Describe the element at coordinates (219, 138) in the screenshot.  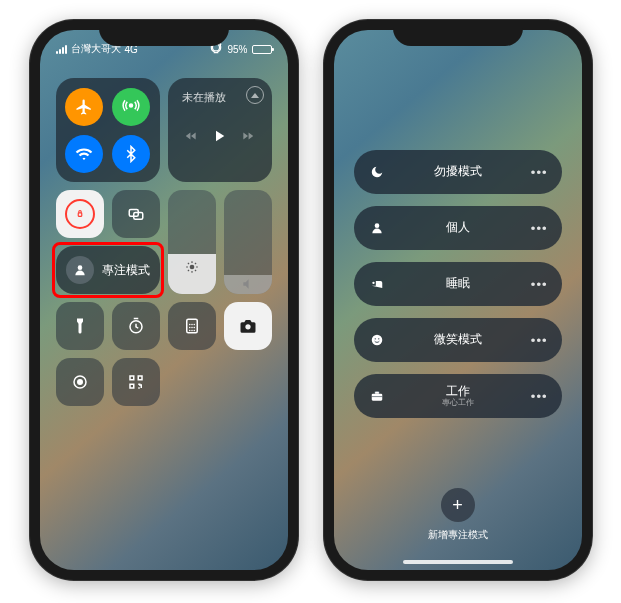
I see `play-icon` at that location.